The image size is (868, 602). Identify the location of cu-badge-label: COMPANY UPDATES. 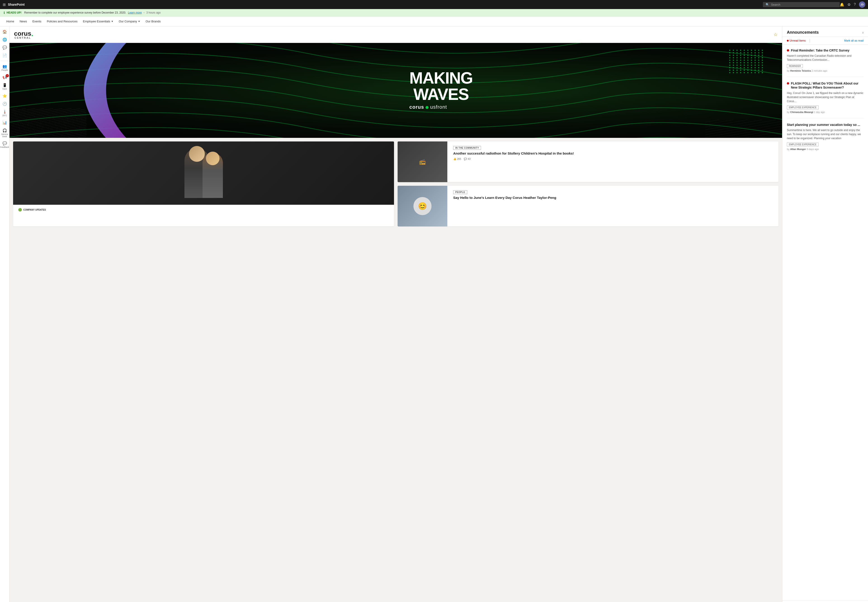
(35, 210).